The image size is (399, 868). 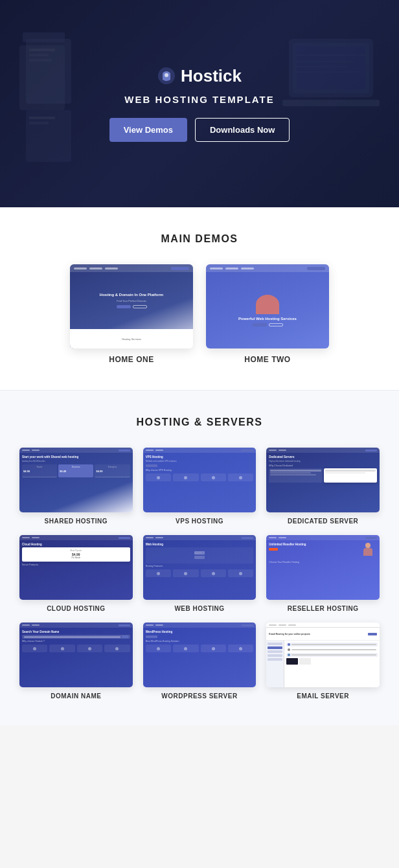 What do you see at coordinates (200, 574) in the screenshot?
I see `hosting-card-web: Web Hosting Hosting Features` at bounding box center [200, 574].